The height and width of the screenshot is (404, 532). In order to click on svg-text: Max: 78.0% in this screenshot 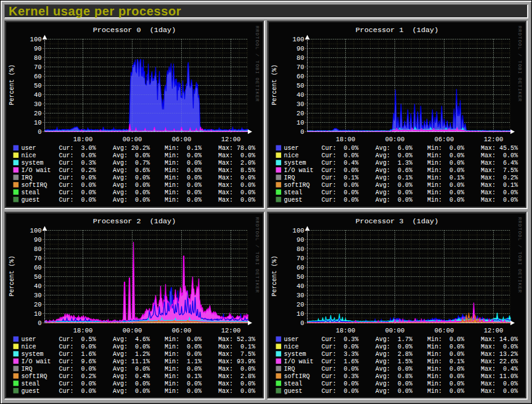, I will do `click(237, 148)`.